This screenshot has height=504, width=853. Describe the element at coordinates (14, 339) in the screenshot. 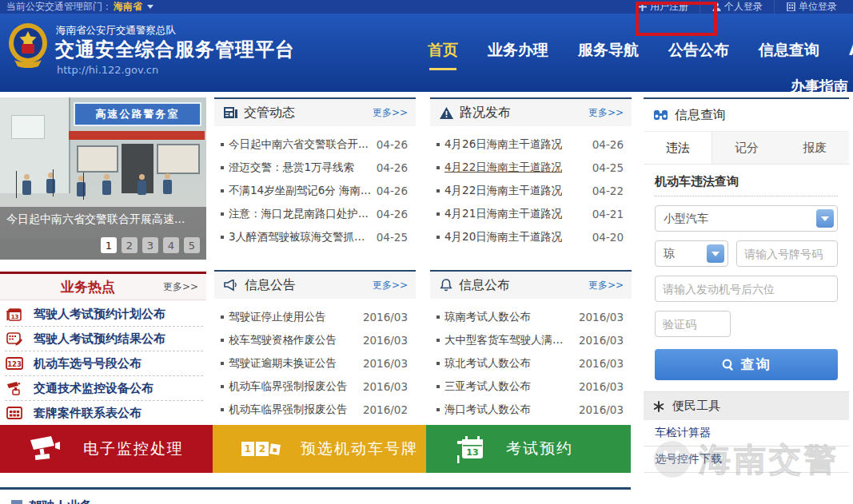

I see `calendar-pencil-icon` at that location.